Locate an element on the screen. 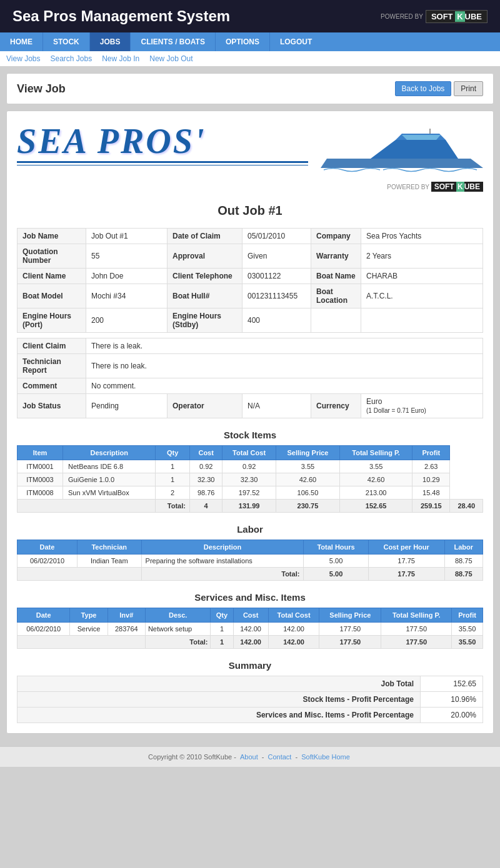 This screenshot has width=500, height=868. currency-value: Euro (1 Dollar = 0.71 Euro) is located at coordinates (422, 406).